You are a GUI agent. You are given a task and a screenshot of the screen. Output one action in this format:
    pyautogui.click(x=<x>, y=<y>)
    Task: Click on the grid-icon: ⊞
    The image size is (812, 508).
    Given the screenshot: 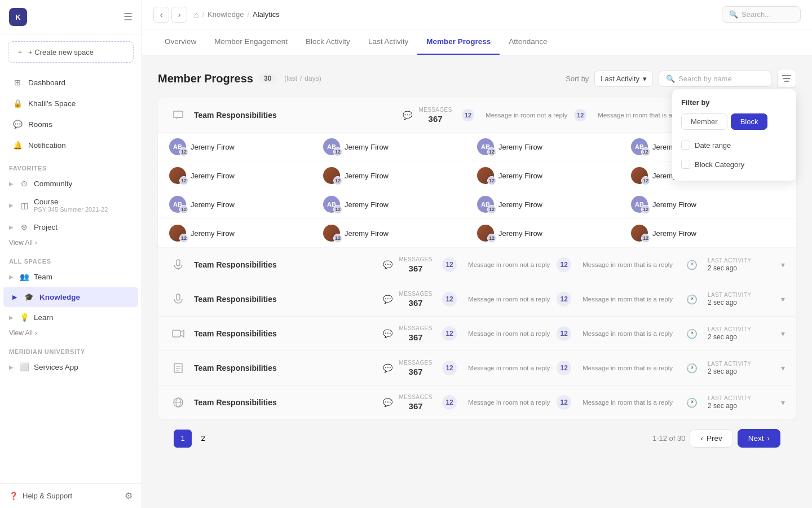 What is the action you would take?
    pyautogui.click(x=17, y=82)
    